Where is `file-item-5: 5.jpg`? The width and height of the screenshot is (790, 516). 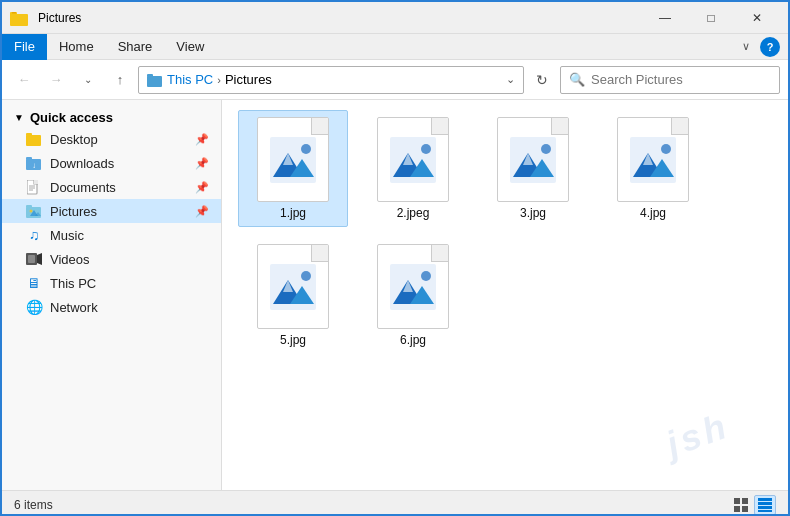 file-item-5: 5.jpg is located at coordinates (293, 296).